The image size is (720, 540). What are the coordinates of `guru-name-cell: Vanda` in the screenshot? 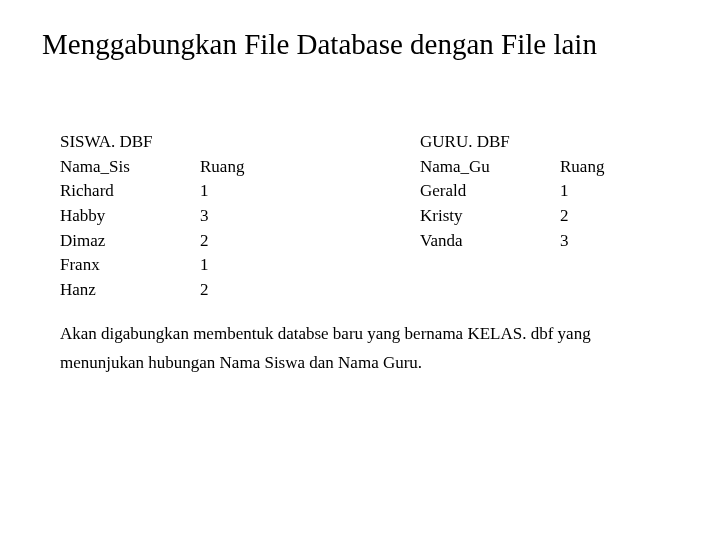 It's located at (490, 242).